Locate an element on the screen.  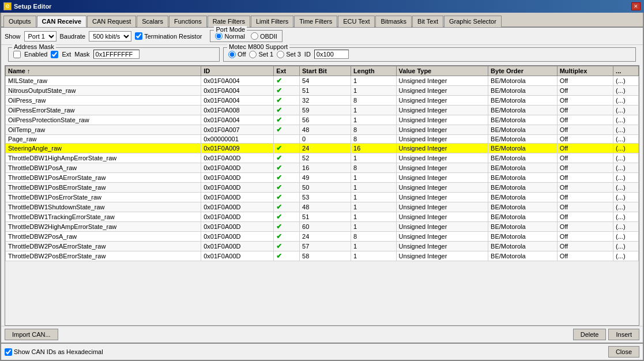
table-cell: 0x00000001 is located at coordinates (238, 140).